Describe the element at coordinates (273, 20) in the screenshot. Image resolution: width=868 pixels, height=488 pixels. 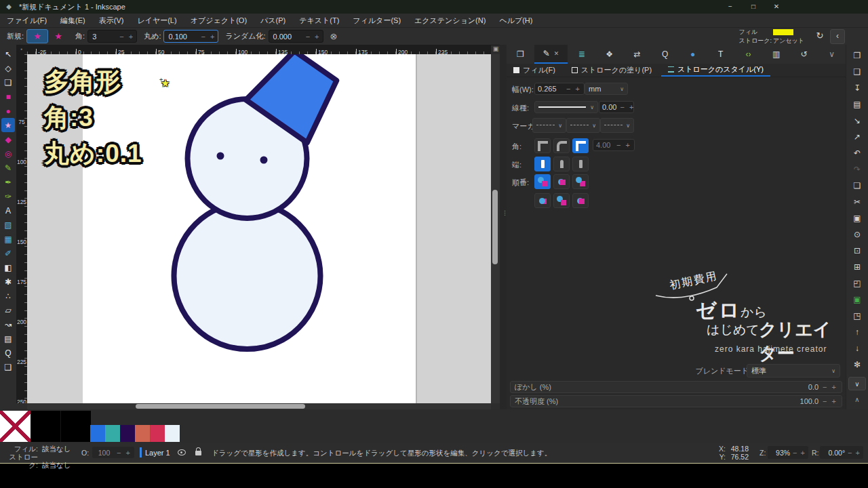
I see `menu-item: パス(P)` at that location.